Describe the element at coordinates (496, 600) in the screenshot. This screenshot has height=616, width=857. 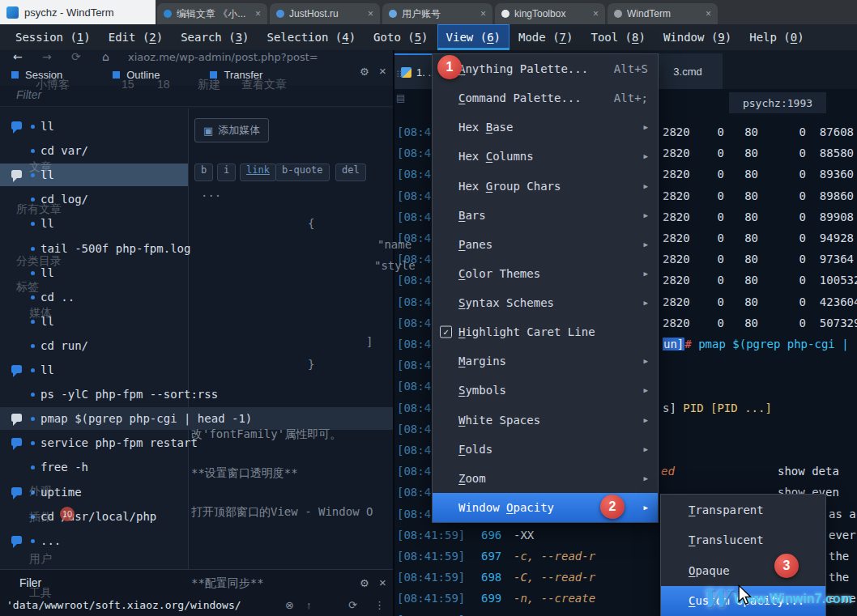
I see `terminal-log-line: [08:41:59]699-n, --create` at that location.